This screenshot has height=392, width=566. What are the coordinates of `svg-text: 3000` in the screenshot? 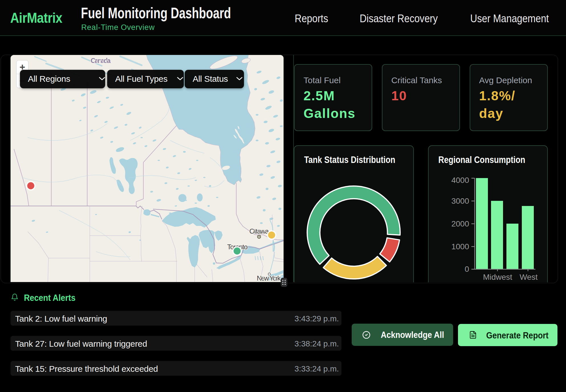 It's located at (460, 201).